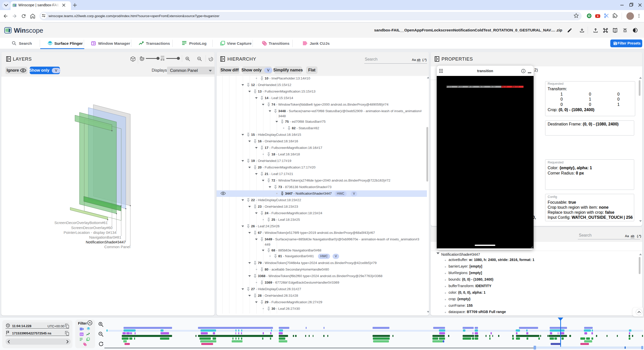  Describe the element at coordinates (81, 223) in the screenshot. I see `svg-text: ScreenDecorOverlayBottom#61` at that location.